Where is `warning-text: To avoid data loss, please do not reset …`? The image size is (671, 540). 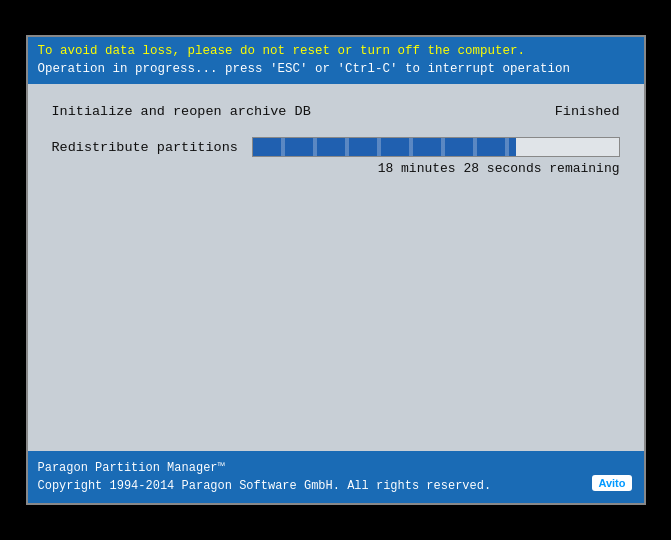
warning-text: To avoid data loss, please do not reset … is located at coordinates (336, 52).